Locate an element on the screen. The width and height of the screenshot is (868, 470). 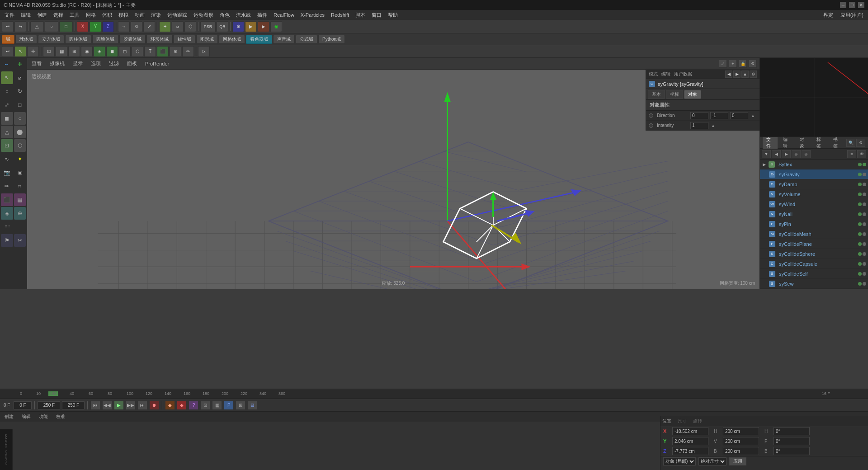
bottom-tool2: ✂ is located at coordinates (20, 240).